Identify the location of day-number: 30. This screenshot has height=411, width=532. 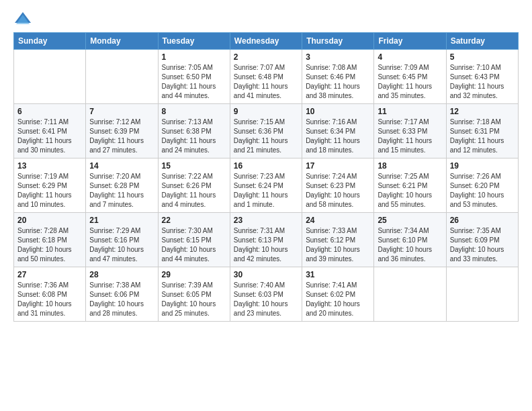
(266, 275).